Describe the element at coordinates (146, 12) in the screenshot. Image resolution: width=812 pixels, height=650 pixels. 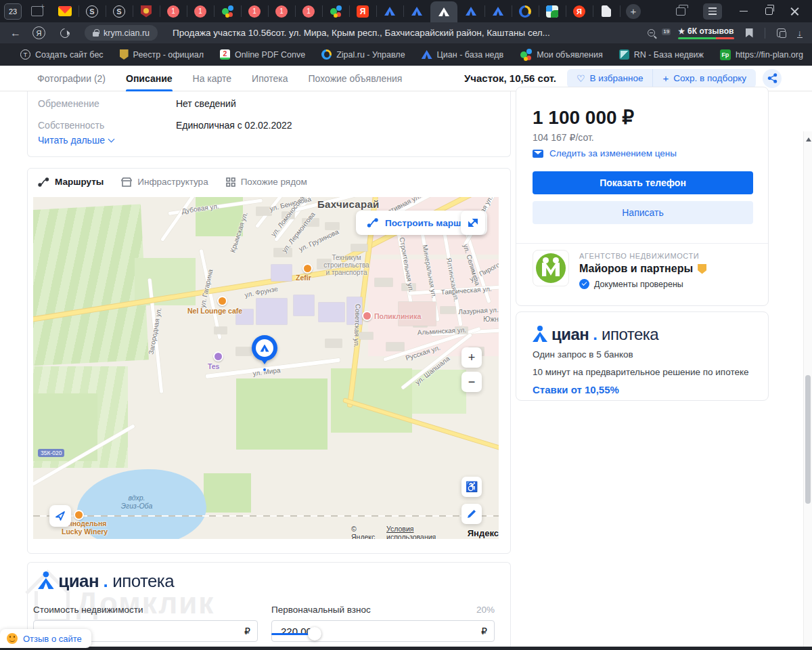
I see `emblem-icon` at that location.